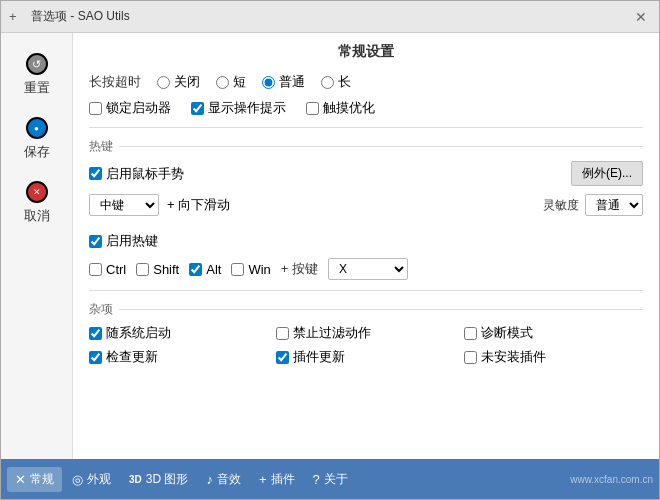  I want to click on tab-3d: 3D 3D 图形, so click(158, 480).